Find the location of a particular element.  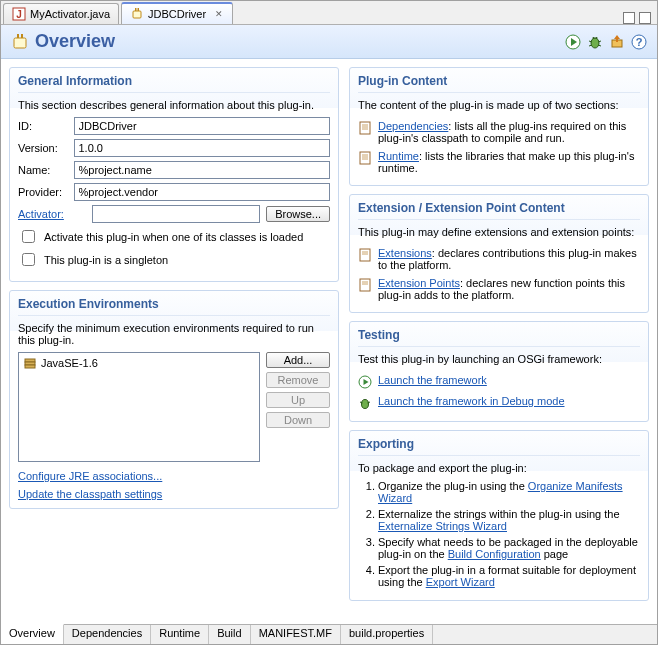

section-desc: This plug-in may define extensions and e… is located at coordinates (499, 232).